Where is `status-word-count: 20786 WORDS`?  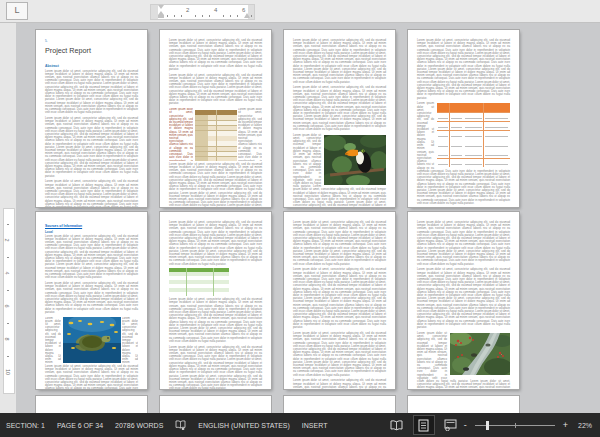 status-word-count: 20786 WORDS is located at coordinates (139, 426).